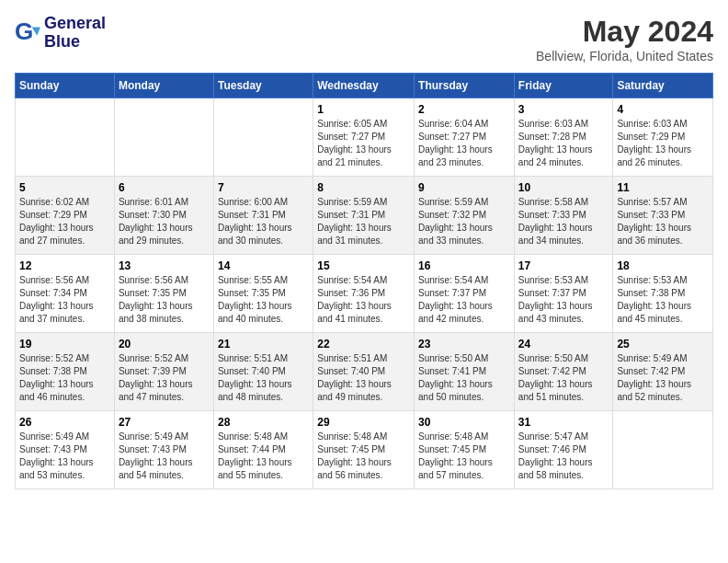 Image resolution: width=728 pixels, height=563 pixels. I want to click on day-number: 15, so click(364, 266).